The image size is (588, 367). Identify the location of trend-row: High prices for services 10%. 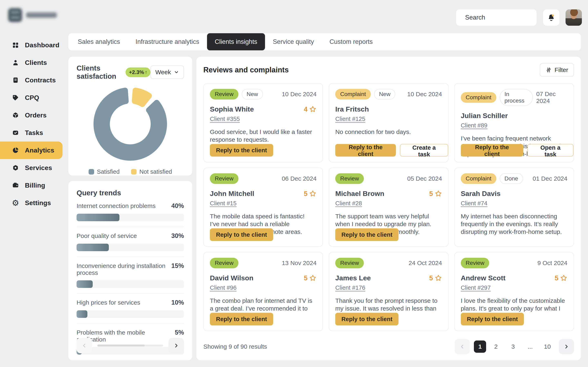
(130, 309).